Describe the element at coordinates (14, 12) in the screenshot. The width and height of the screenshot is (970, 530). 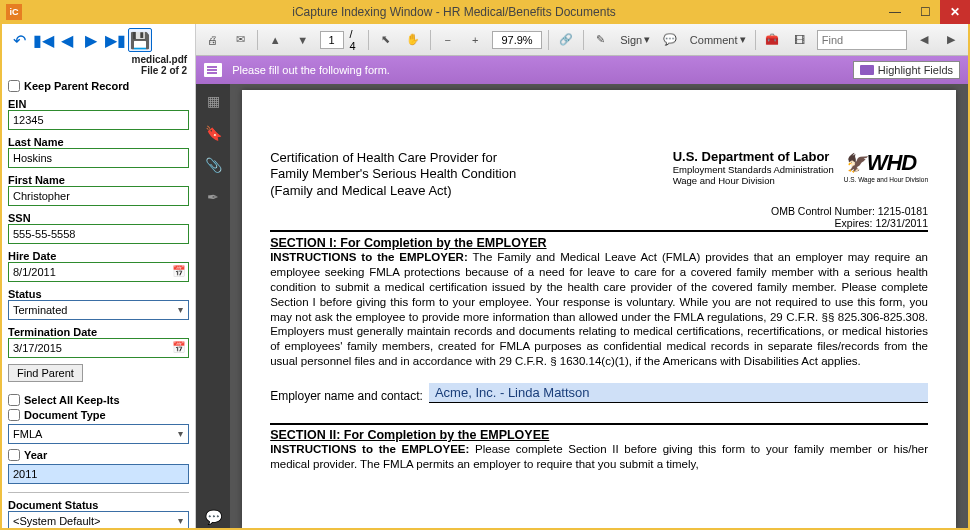
I see `app-icon: iC` at that location.